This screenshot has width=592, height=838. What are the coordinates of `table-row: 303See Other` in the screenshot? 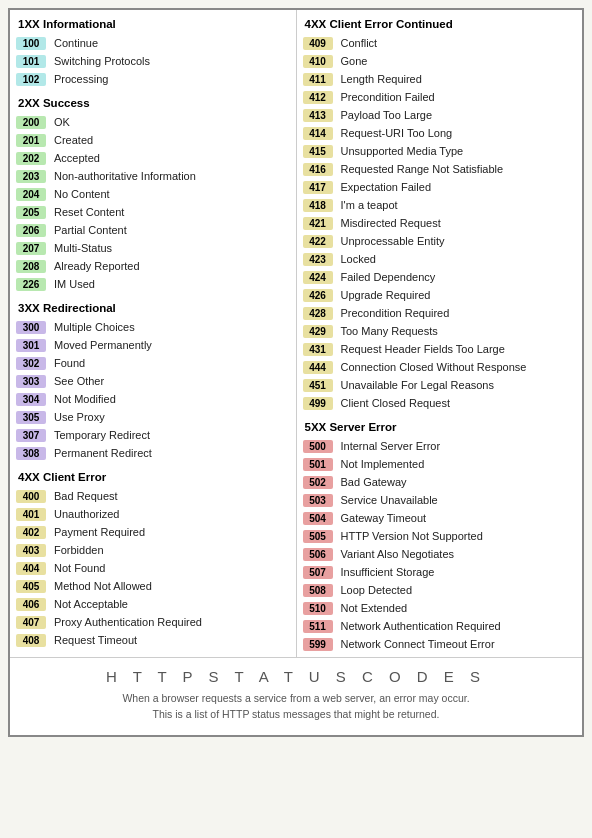 It's located at (153, 381).